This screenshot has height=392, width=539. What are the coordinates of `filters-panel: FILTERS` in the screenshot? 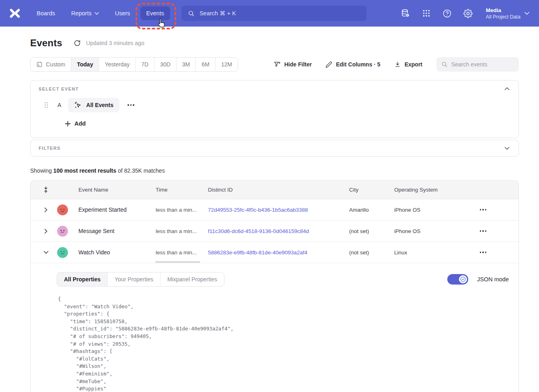 It's located at (274, 148).